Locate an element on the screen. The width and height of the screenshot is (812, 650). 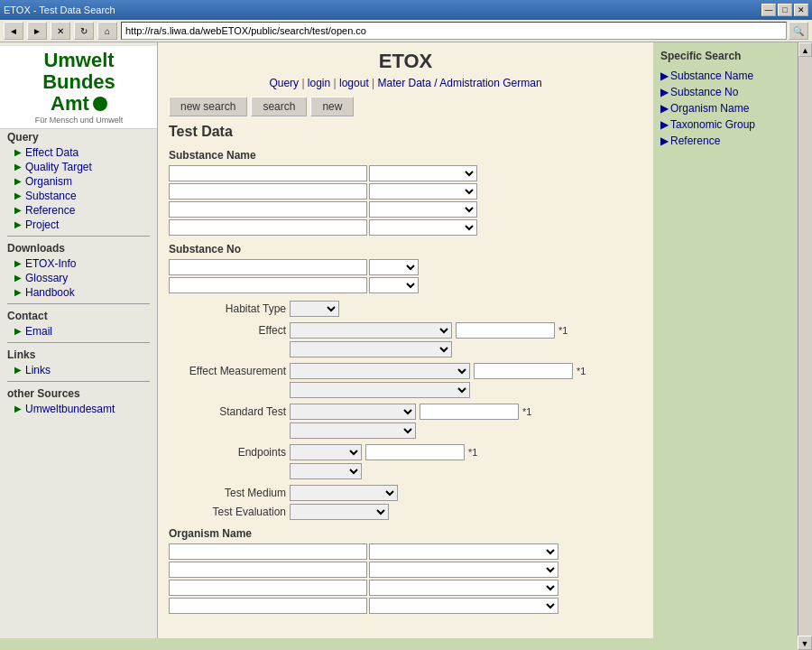
nav-logout: logout is located at coordinates (354, 83).